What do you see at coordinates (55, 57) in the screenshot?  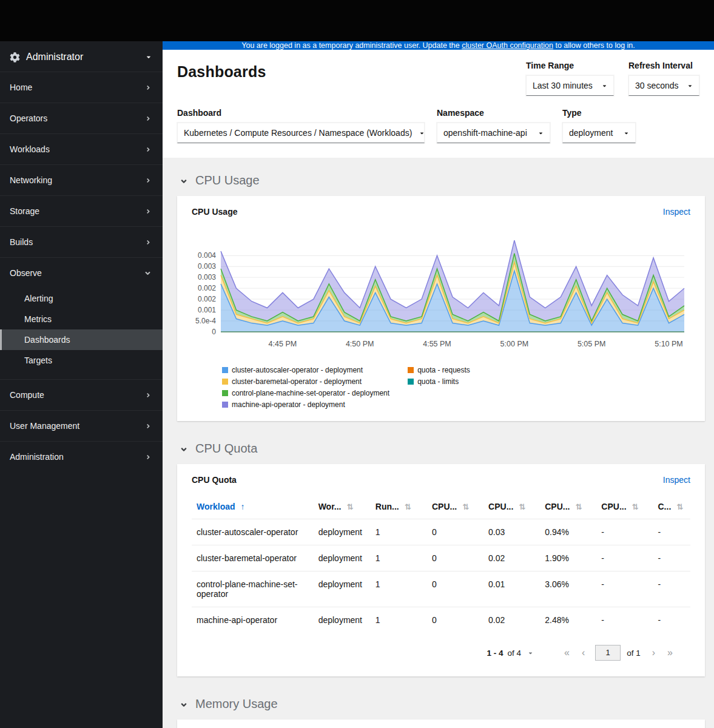 I see `perspective-label: Administrator` at bounding box center [55, 57].